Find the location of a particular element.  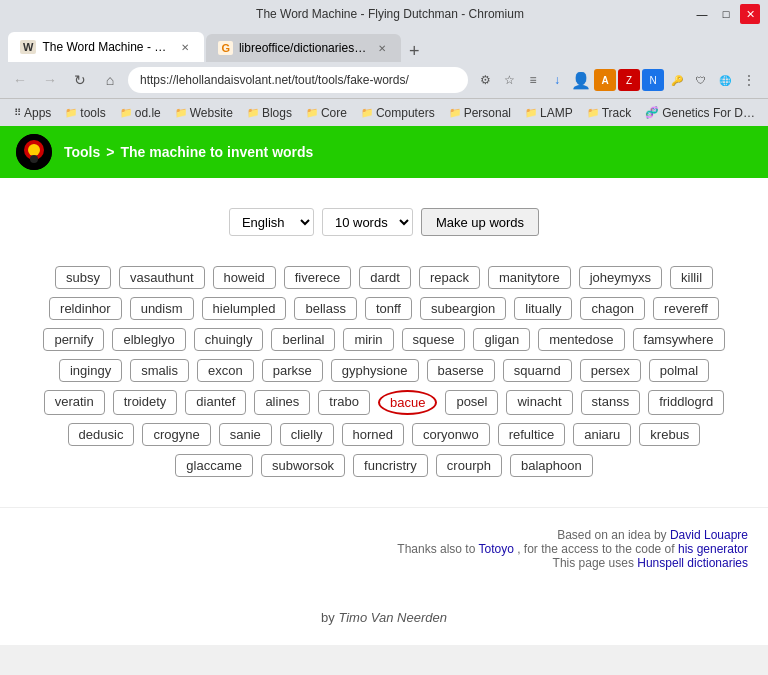

minimize-button: — is located at coordinates (702, 14).